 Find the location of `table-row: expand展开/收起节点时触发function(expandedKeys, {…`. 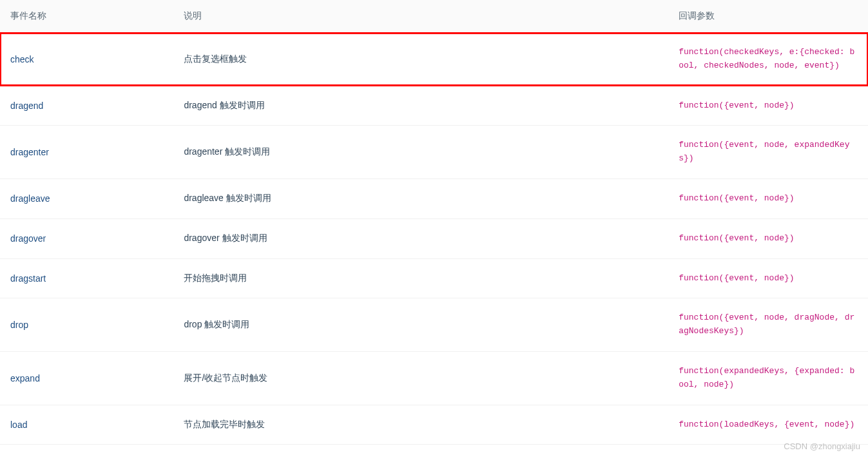

table-row: expand展开/收起节点时触发function(expandedKeys, {… is located at coordinates (434, 378).